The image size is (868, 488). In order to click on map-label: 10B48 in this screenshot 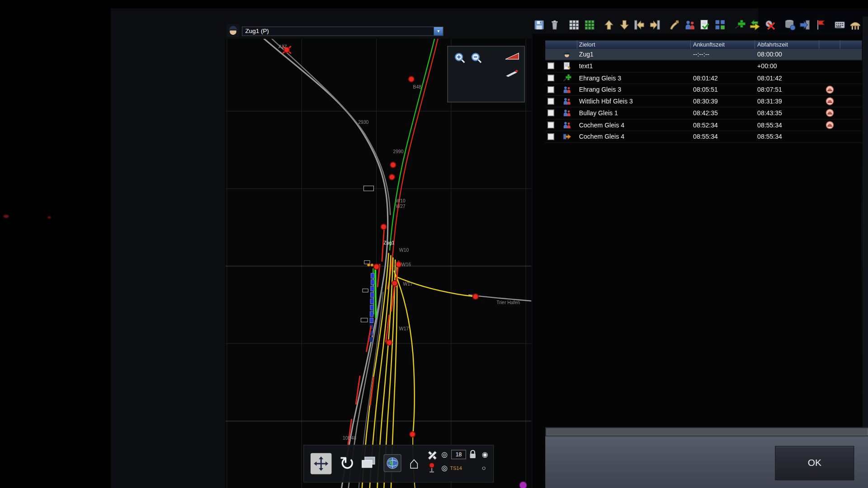, I will do `click(349, 438)`.